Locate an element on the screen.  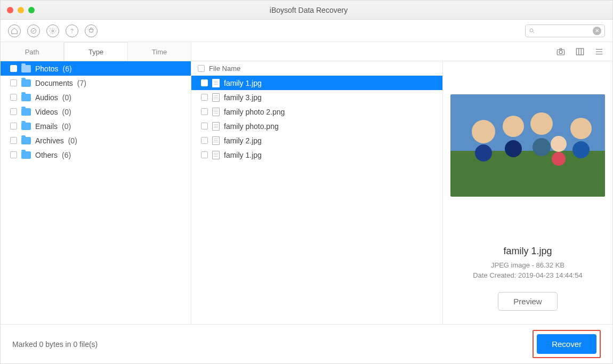
titlebar: iBoysoft Data Recovery is located at coordinates (307, 10).